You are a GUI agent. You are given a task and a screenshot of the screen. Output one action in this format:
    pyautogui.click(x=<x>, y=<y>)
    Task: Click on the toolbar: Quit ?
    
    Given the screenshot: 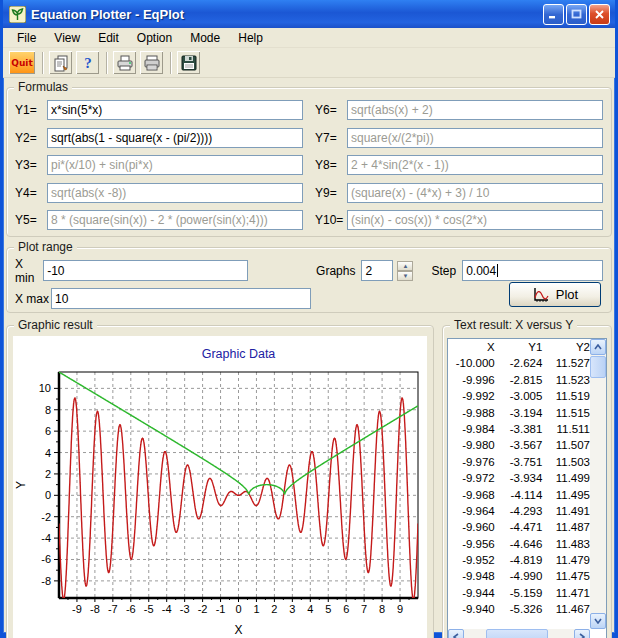 What is the action you would take?
    pyautogui.click(x=309, y=63)
    